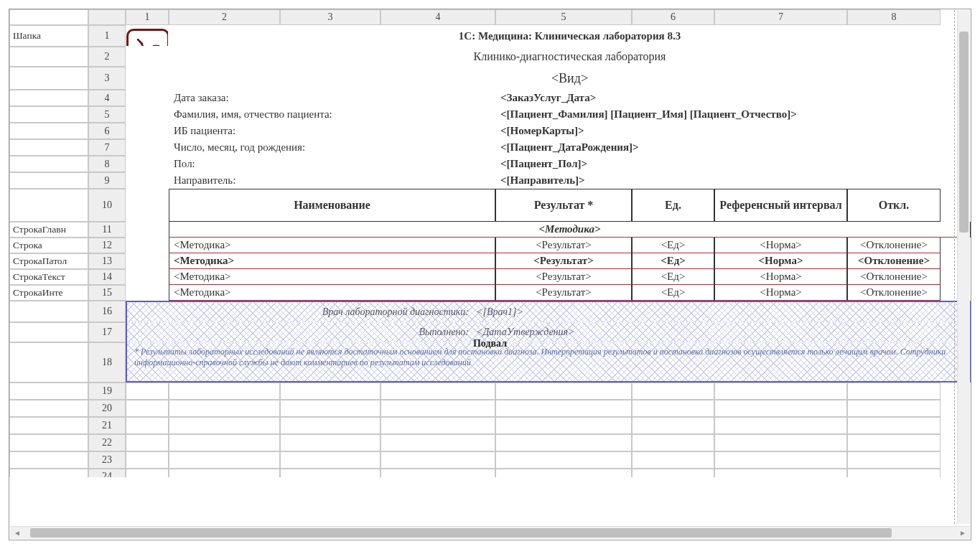 The width and height of the screenshot is (980, 549). What do you see at coordinates (438, 17) in the screenshot?
I see `col-header-4: 4` at bounding box center [438, 17].